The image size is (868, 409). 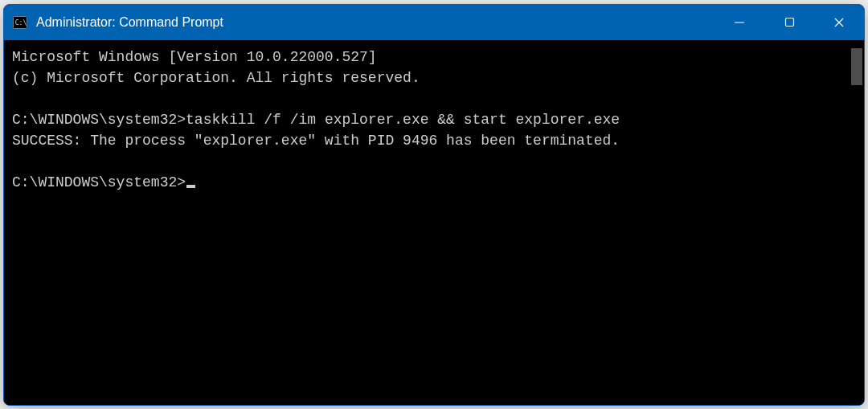 What do you see at coordinates (216, 78) in the screenshot?
I see `terminal-line: (c) Microsoft Corporation. All rights re…` at bounding box center [216, 78].